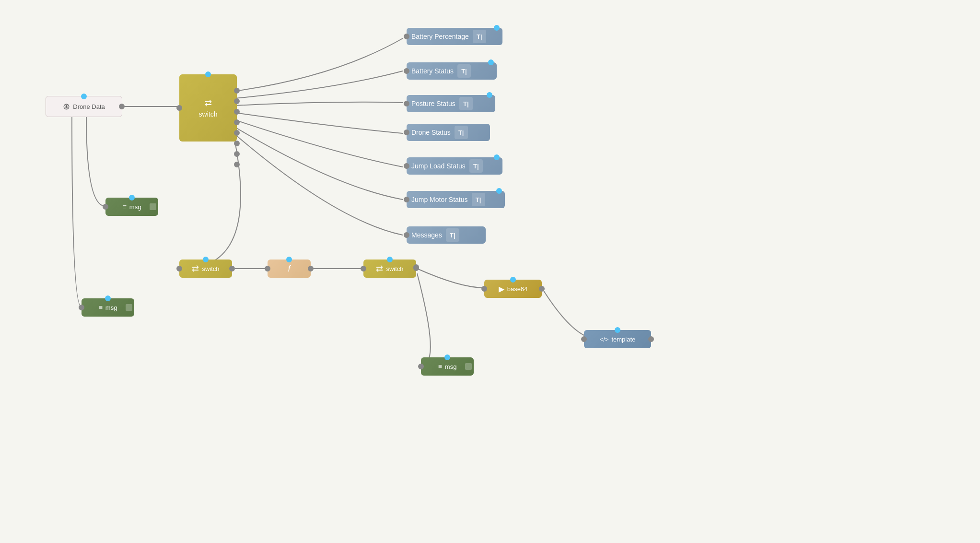  What do you see at coordinates (208, 114) in the screenshot?
I see `switch-main-label: switch` at bounding box center [208, 114].